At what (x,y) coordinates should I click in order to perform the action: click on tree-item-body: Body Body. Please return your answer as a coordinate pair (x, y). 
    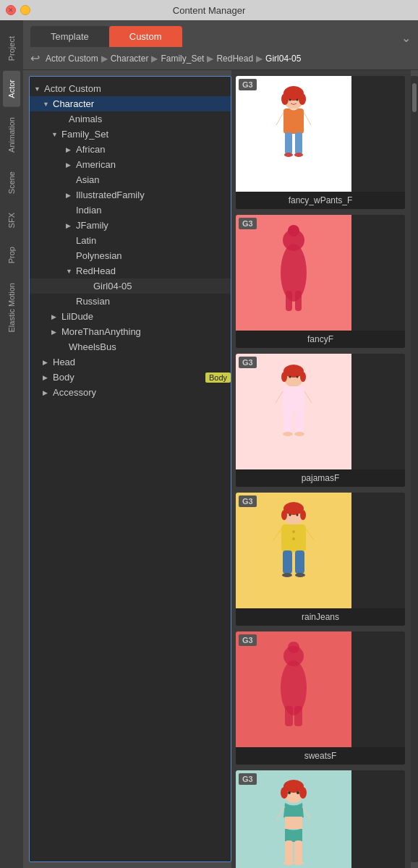
    Looking at the image, I should click on (130, 378).